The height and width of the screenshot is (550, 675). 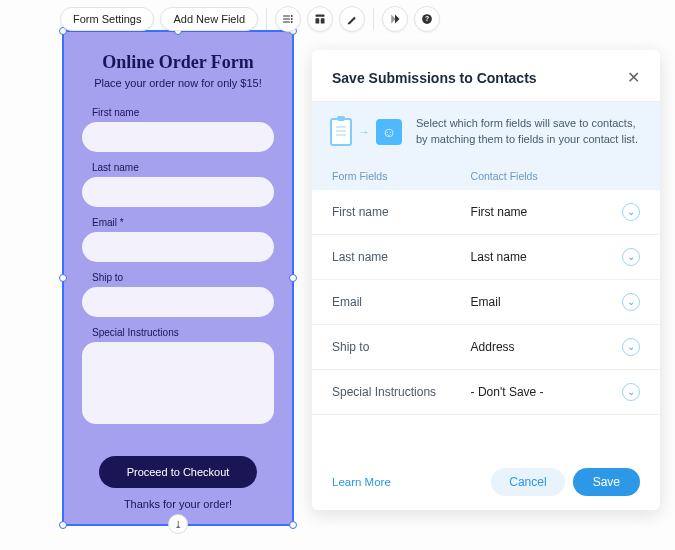 What do you see at coordinates (556, 347) in the screenshot?
I see `contact-field-select: Address ⌄` at bounding box center [556, 347].